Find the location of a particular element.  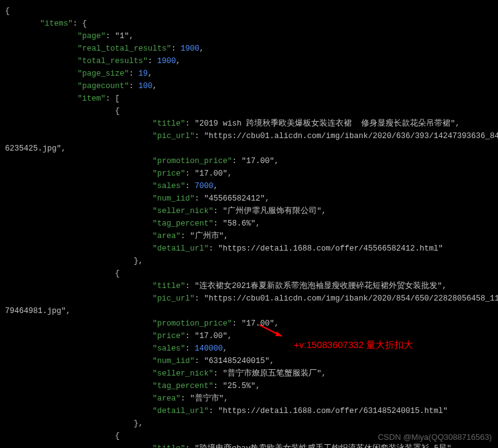

page-size-row: "page_size": 19, is located at coordinates (249, 74).